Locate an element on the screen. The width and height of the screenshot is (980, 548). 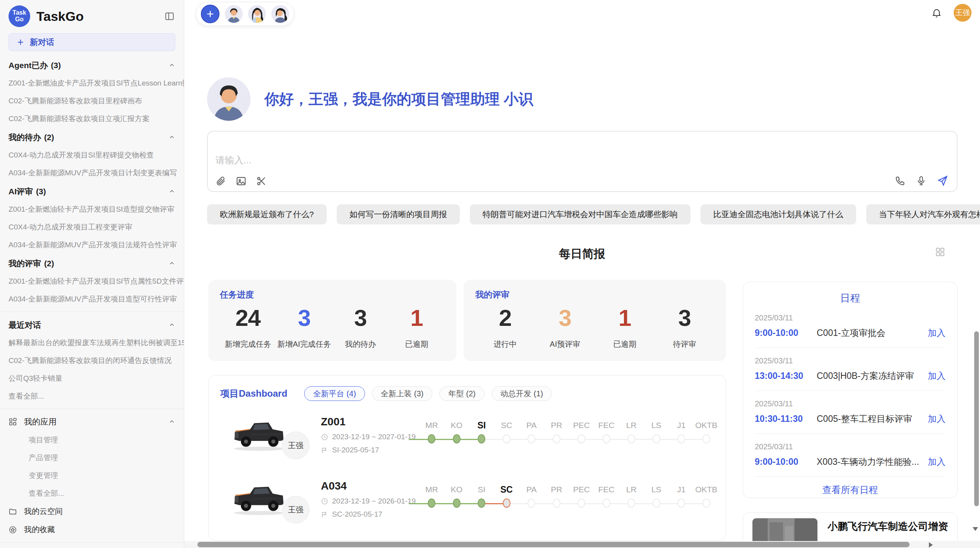
section-title: 我的待办 is located at coordinates (25, 137).